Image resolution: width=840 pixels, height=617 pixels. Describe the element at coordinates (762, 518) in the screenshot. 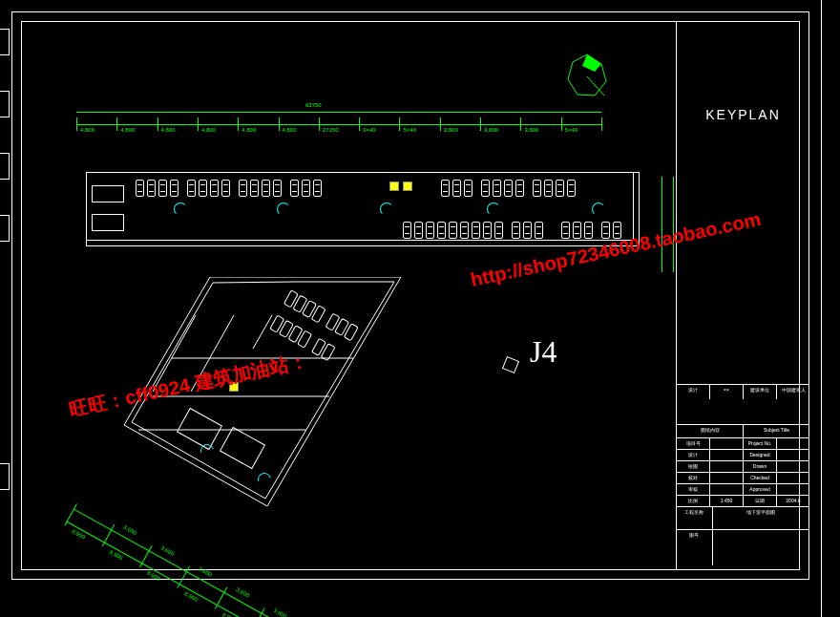

I see `tb-drawing-name-r: 地下室平面图` at that location.